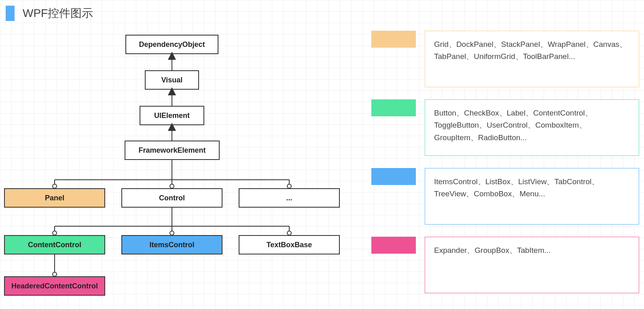 The height and width of the screenshot is (309, 644). I want to click on node-label: UIElement, so click(172, 116).